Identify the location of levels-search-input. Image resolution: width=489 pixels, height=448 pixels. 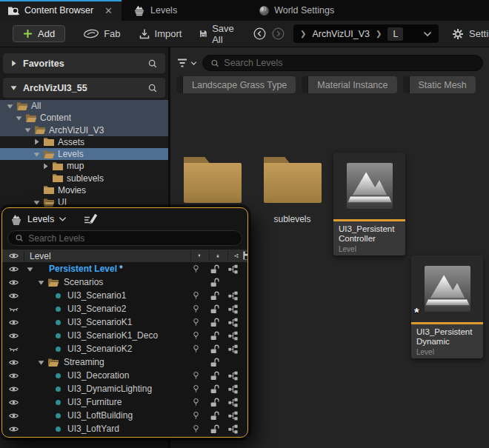
(132, 238).